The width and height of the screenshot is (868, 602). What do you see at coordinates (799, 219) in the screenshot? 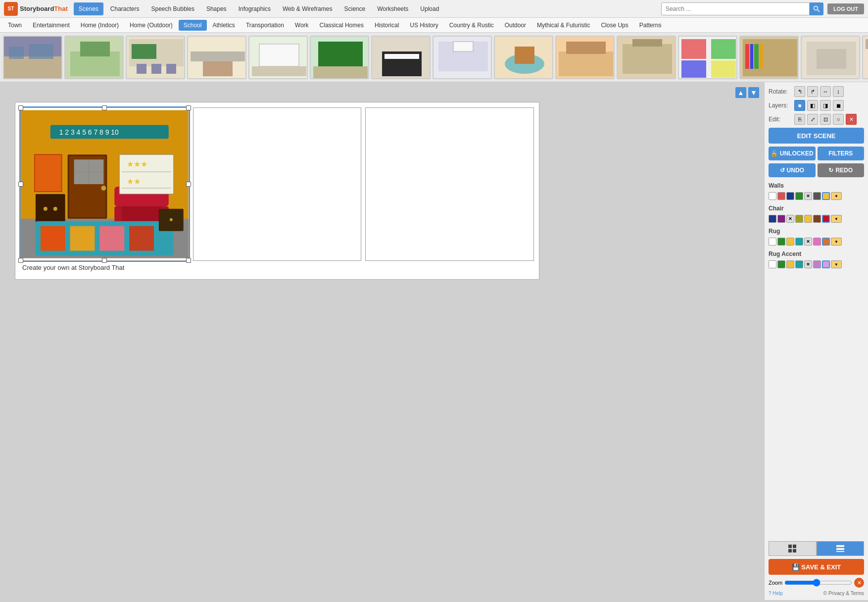
I see `chair-color-olive` at bounding box center [799, 219].